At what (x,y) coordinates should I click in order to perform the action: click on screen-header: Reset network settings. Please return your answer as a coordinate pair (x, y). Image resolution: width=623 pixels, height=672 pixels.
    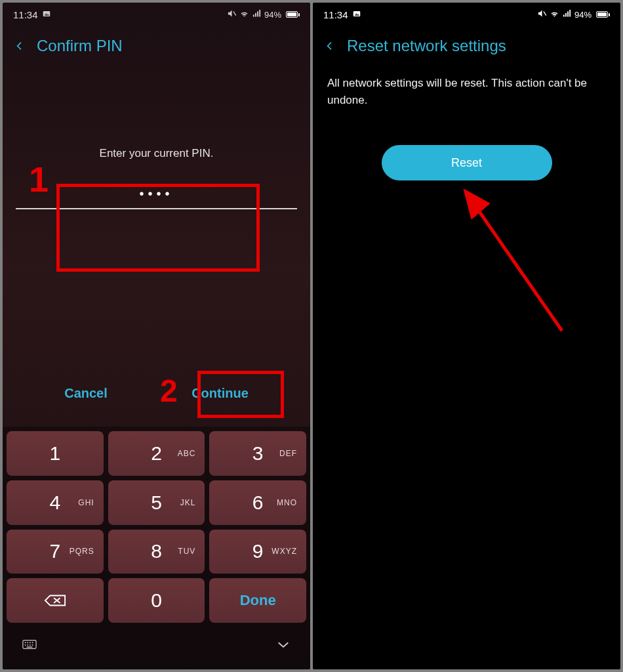
    Looking at the image, I should click on (467, 47).